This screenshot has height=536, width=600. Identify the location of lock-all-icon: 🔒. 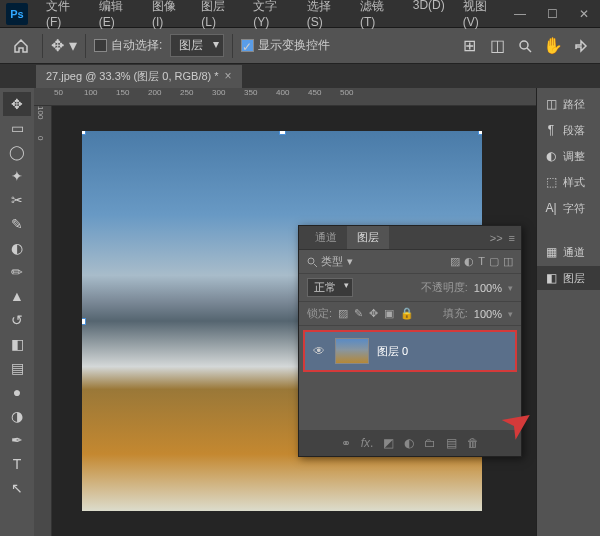
(407, 314).